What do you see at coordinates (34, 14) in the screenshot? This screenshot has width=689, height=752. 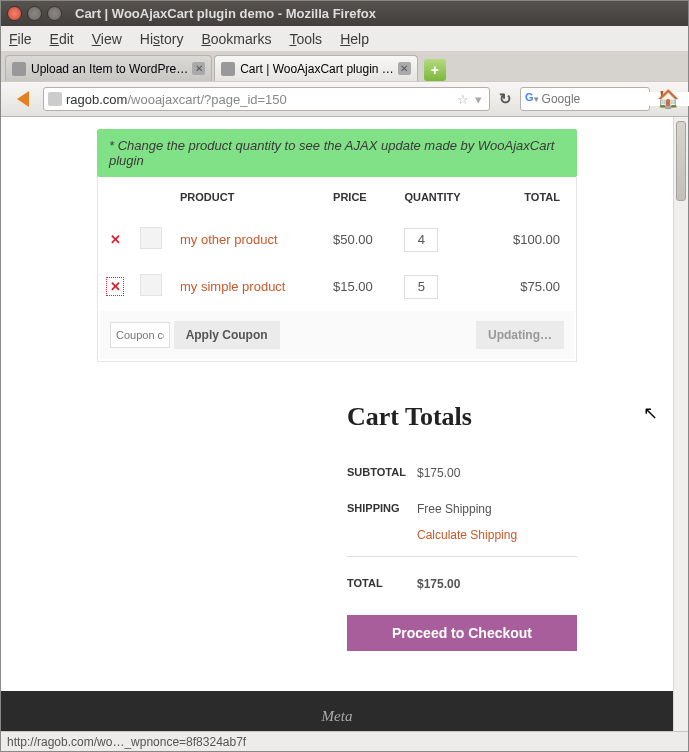 I see `window-minimize-button` at bounding box center [34, 14].